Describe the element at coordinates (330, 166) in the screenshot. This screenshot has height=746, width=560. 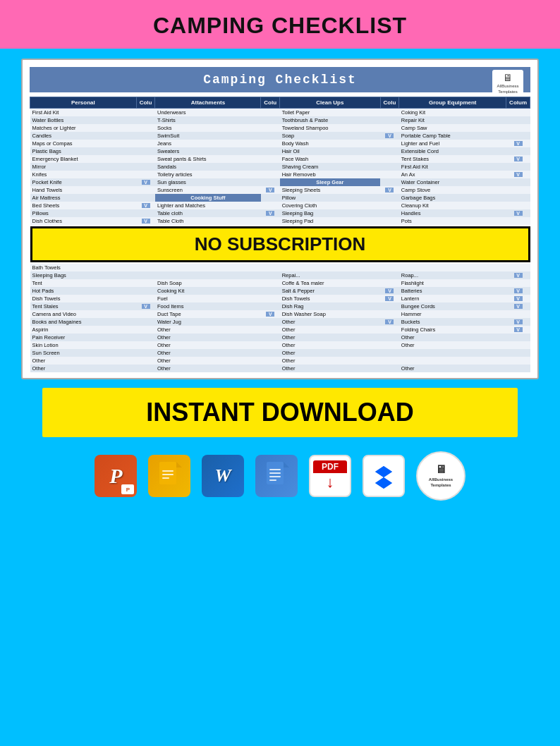
I see `clean-cell: Shaving Cream` at that location.